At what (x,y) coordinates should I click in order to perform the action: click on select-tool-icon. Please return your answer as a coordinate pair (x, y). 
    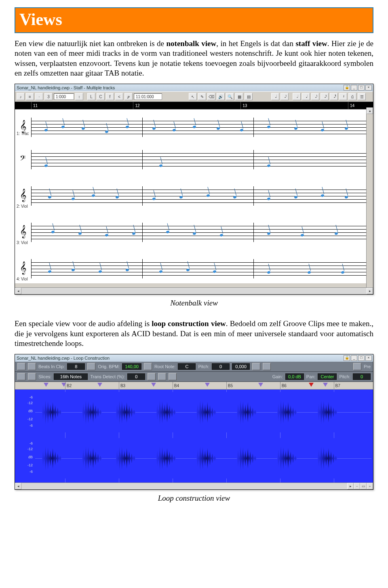
    Looking at the image, I should click on (357, 367).